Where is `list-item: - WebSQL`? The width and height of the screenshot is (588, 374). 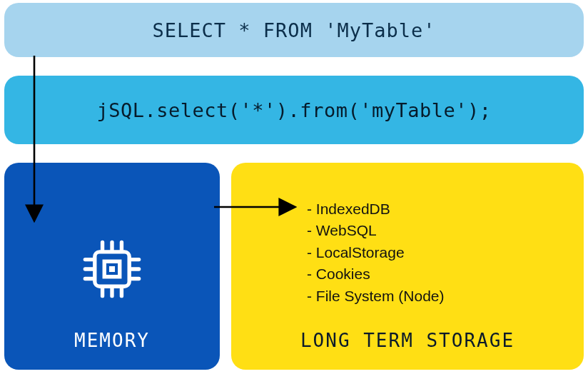
list-item: - WebSQL is located at coordinates (375, 231).